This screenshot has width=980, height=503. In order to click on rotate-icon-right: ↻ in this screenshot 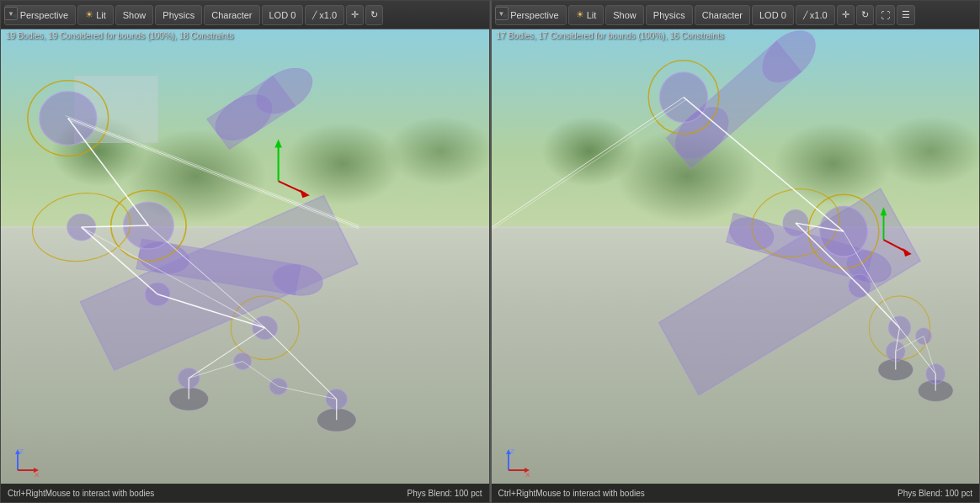, I will do `click(865, 15)`.